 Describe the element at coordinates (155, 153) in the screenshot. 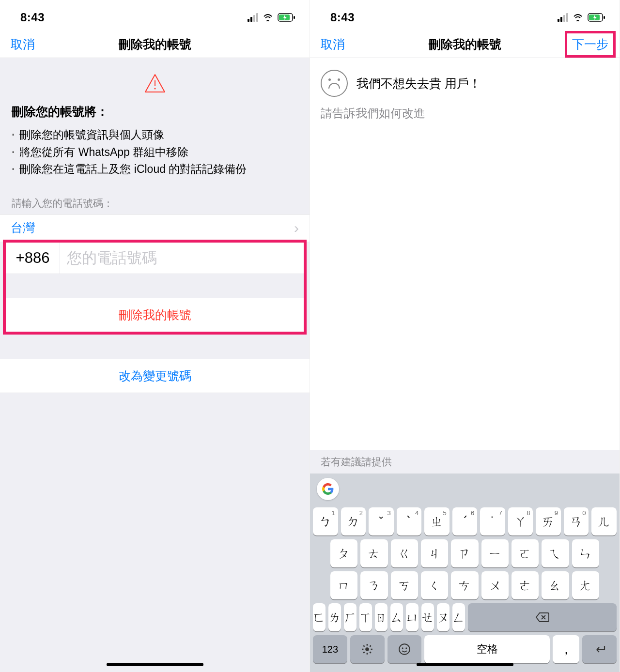

I see `info-item: 將您從所有 WhatsApp 群組中移除` at that location.